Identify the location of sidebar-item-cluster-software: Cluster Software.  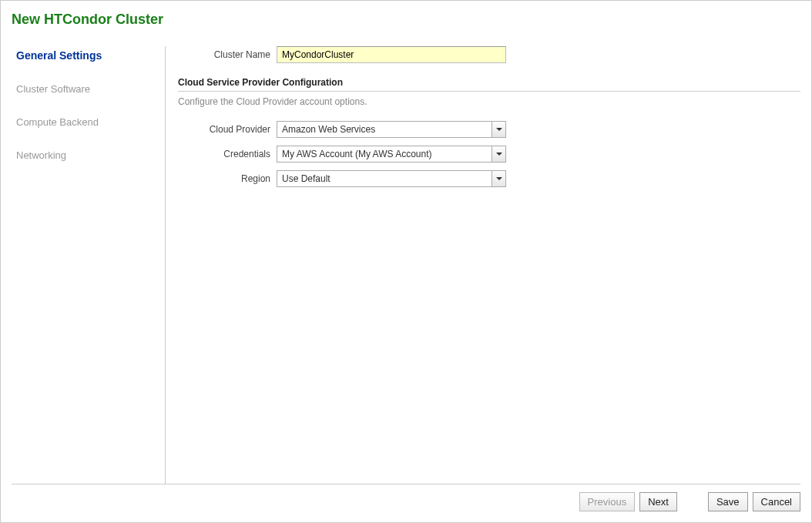
(88, 92).